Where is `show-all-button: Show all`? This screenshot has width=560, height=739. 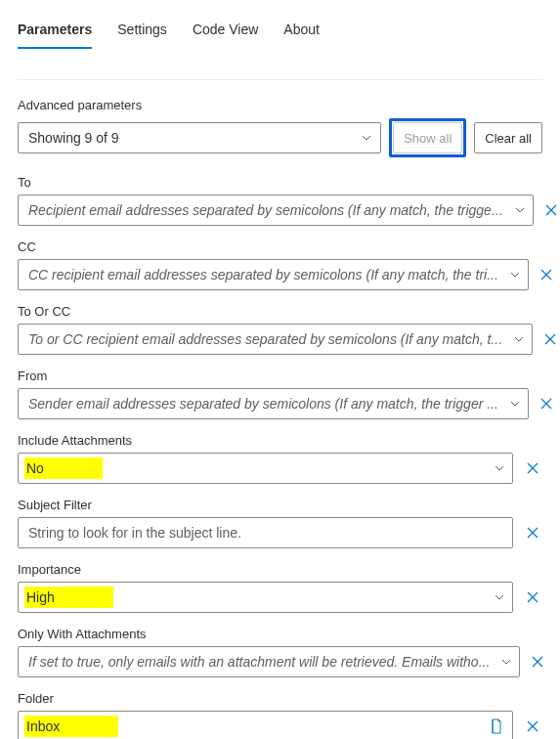
show-all-button: Show all is located at coordinates (428, 138).